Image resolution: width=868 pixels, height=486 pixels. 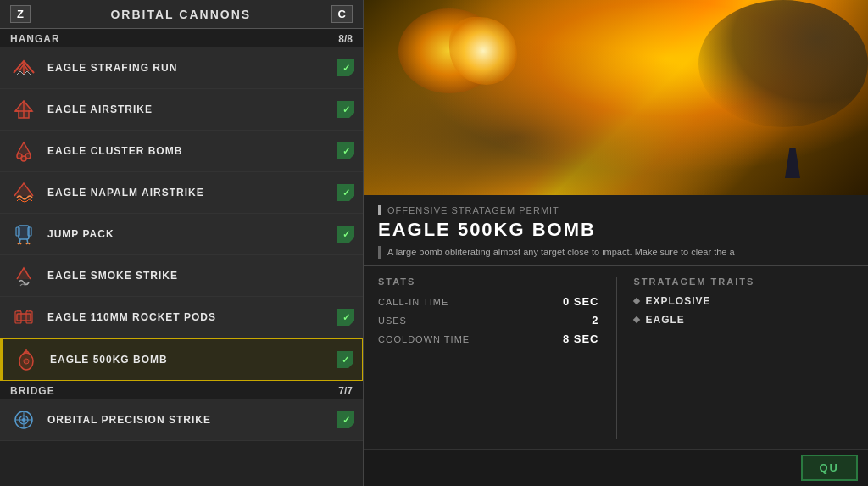 What do you see at coordinates (36, 39) in the screenshot?
I see `hangar-label: HANGAR` at bounding box center [36, 39].